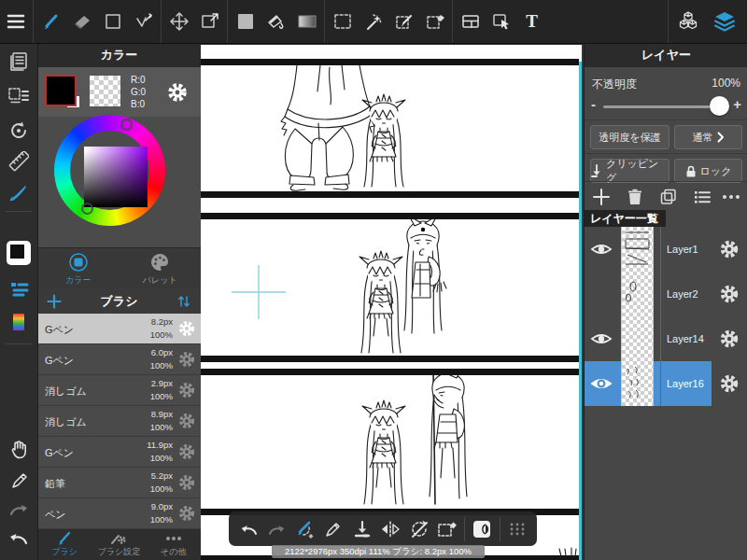  Describe the element at coordinates (277, 529) in the screenshot. I see `redo-icon` at that location.